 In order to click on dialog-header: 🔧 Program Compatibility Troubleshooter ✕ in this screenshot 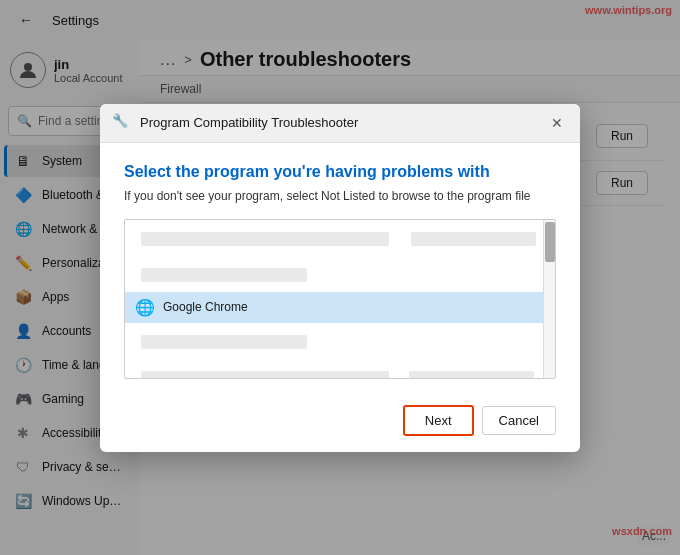, I will do `click(340, 124)`.